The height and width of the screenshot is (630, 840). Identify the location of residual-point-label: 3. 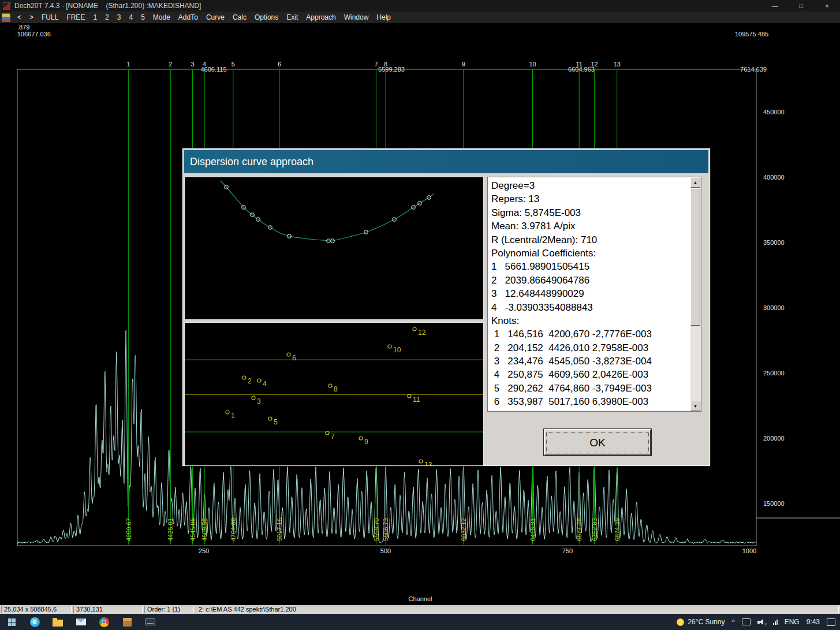
(259, 401).